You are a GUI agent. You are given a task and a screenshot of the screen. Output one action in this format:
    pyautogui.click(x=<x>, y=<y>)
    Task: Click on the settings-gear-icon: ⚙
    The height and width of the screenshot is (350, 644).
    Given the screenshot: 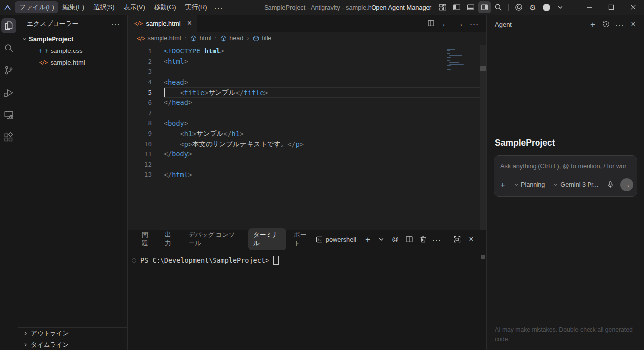 What is the action you would take?
    pyautogui.click(x=533, y=7)
    